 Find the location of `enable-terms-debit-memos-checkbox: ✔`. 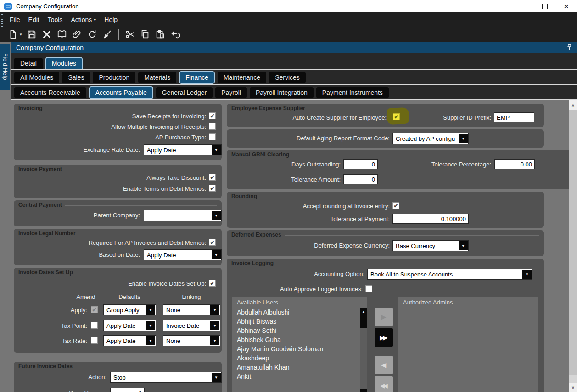

enable-terms-debit-memos-checkbox: ✔ is located at coordinates (212, 188).